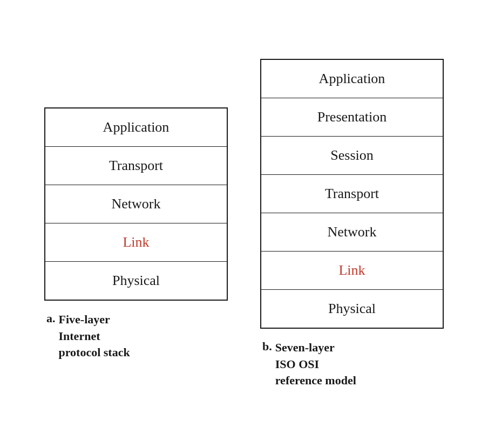 The height and width of the screenshot is (448, 488). Describe the element at coordinates (94, 336) in the screenshot. I see `left-caption-text: Five-layerInternetprotocol stack` at that location.